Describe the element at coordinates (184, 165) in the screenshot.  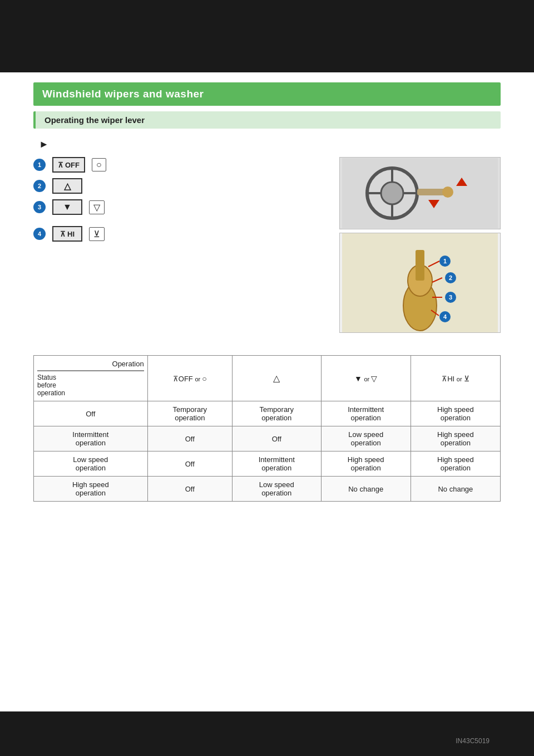
I see `control-item-1: 1 ⊼ OFF ○` at that location.